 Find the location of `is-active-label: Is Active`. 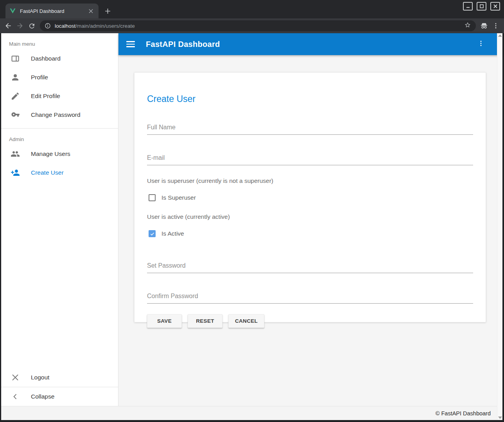

is-active-label: Is Active is located at coordinates (173, 234).